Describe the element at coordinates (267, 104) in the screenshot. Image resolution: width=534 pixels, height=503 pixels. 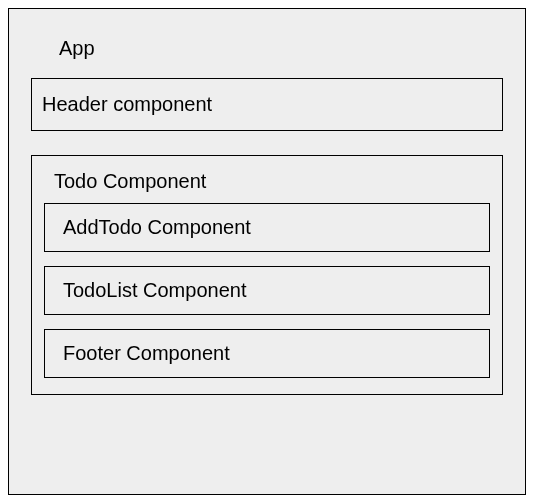
I see `header-component-box: Header component` at that location.